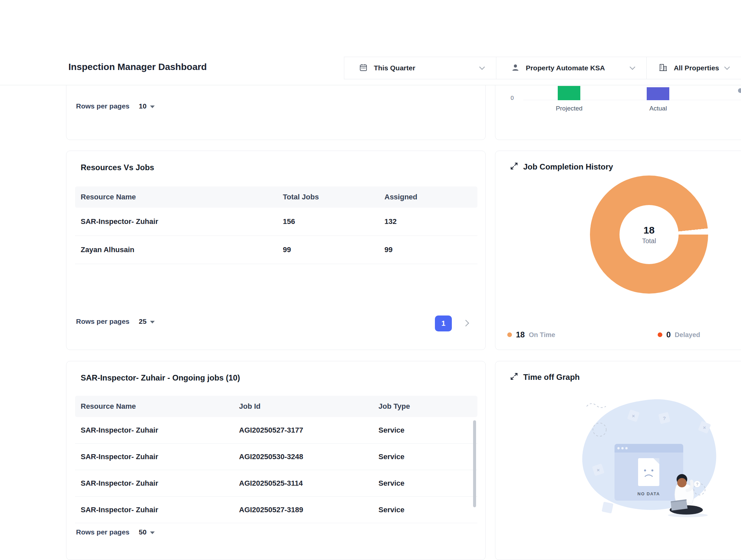  Describe the element at coordinates (551, 377) in the screenshot. I see `card-title: Time off Graph` at that location.